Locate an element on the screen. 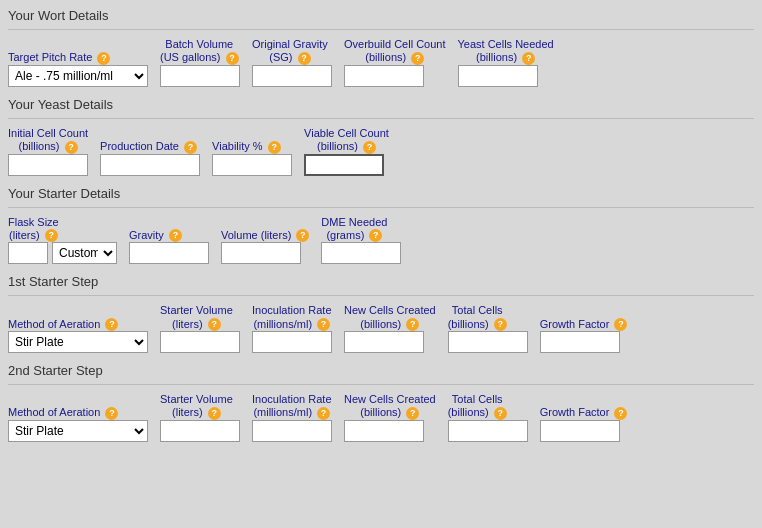 The image size is (762, 528). batch-volume-field: Batch Volume (US gallons) ? 31 is located at coordinates (200, 62).